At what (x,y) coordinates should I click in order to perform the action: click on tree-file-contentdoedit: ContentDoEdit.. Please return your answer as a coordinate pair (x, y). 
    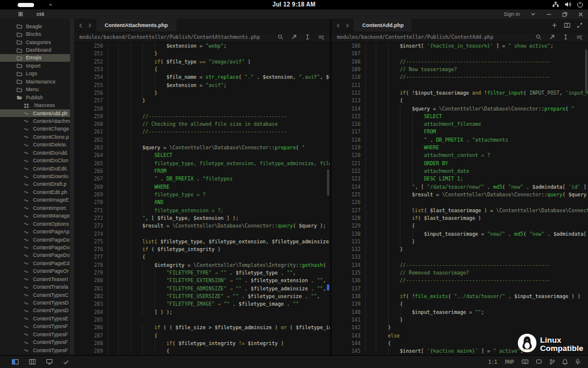
    Looking at the image, I should click on (37, 168).